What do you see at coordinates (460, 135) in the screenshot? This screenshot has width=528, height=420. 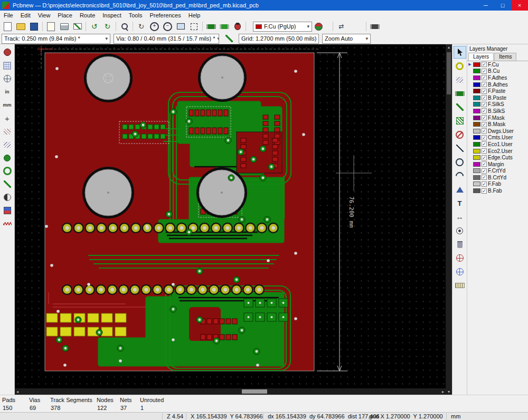 I see `add-keepout-icon` at bounding box center [460, 135].